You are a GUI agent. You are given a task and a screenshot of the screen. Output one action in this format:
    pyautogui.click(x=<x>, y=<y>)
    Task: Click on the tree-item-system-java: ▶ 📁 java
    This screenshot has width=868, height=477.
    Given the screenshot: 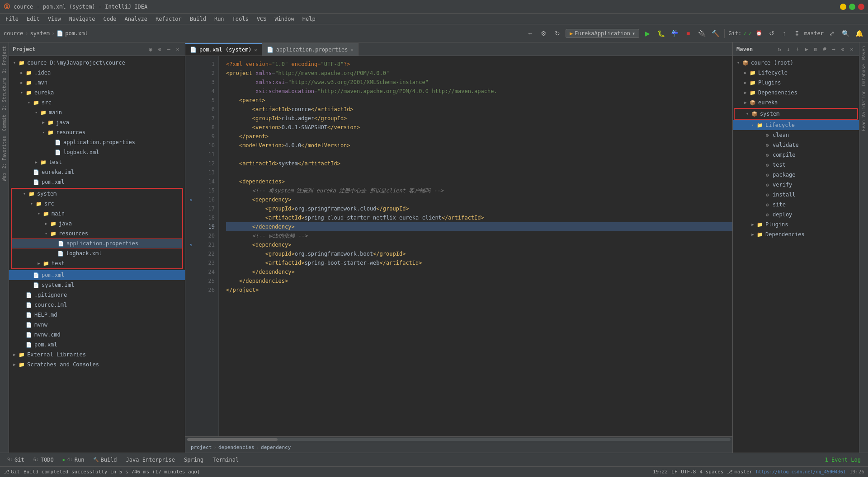 What is the action you would take?
    pyautogui.click(x=97, y=224)
    